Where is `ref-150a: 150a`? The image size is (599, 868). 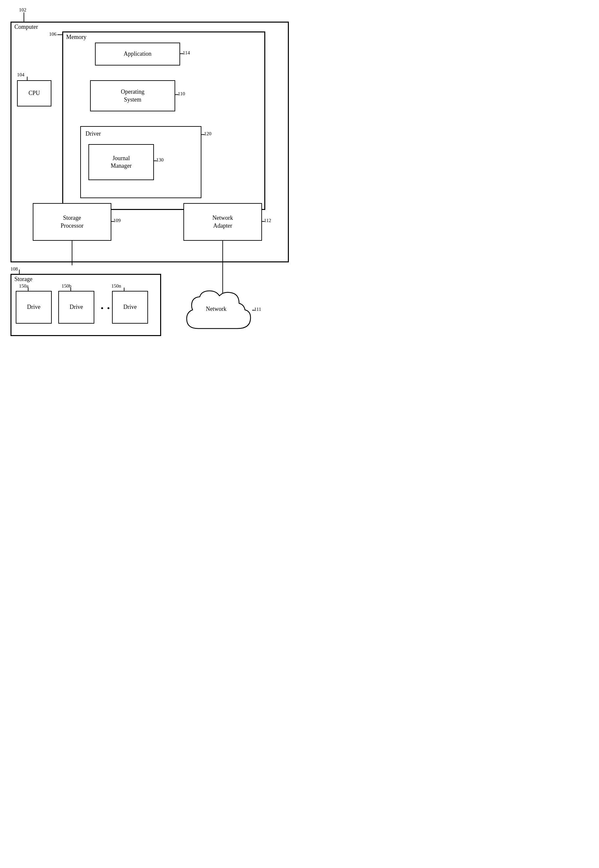 ref-150a: 150a is located at coordinates (24, 286).